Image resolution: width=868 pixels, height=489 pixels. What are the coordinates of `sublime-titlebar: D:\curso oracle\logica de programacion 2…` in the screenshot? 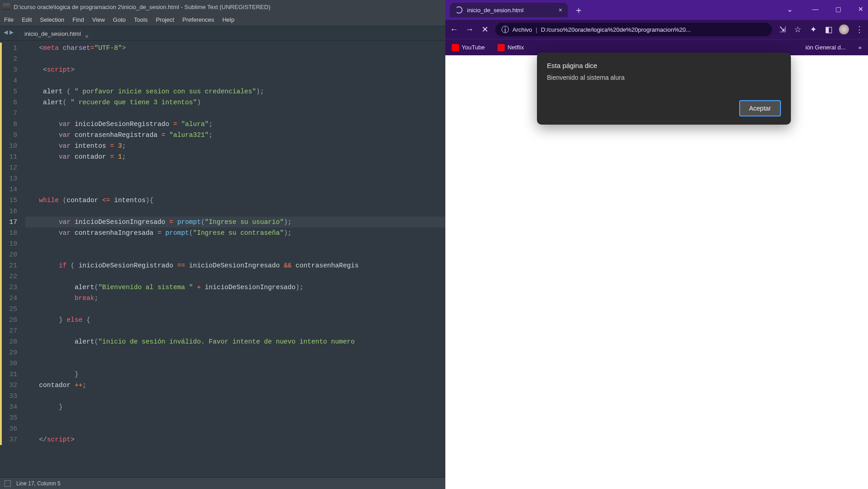 It's located at (223, 7).